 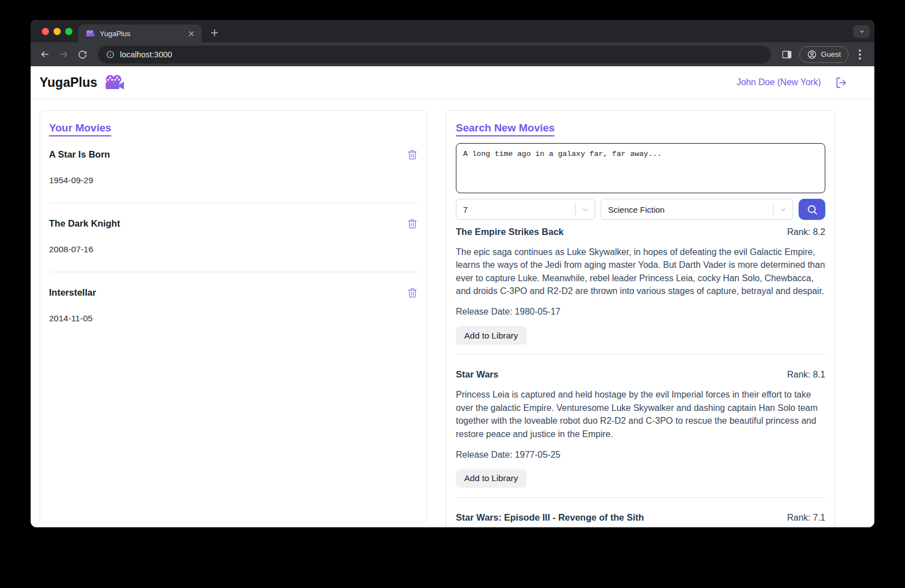 What do you see at coordinates (64, 55) in the screenshot?
I see `forward-button` at bounding box center [64, 55].